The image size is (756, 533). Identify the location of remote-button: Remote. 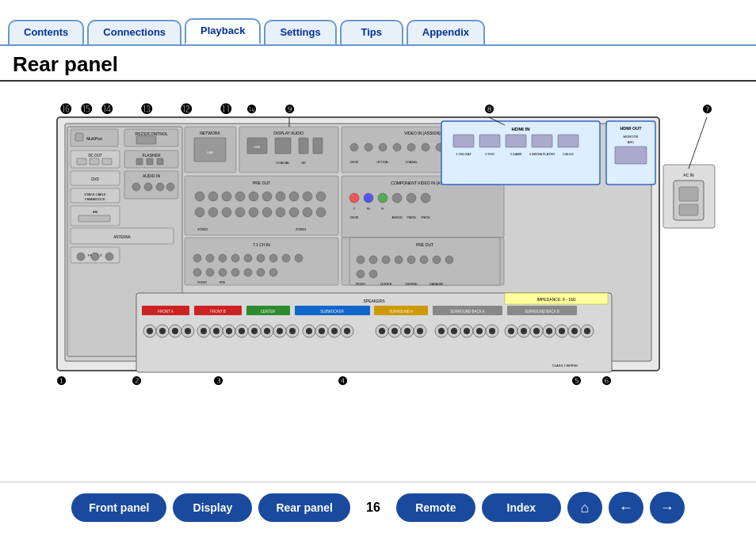
(436, 508).